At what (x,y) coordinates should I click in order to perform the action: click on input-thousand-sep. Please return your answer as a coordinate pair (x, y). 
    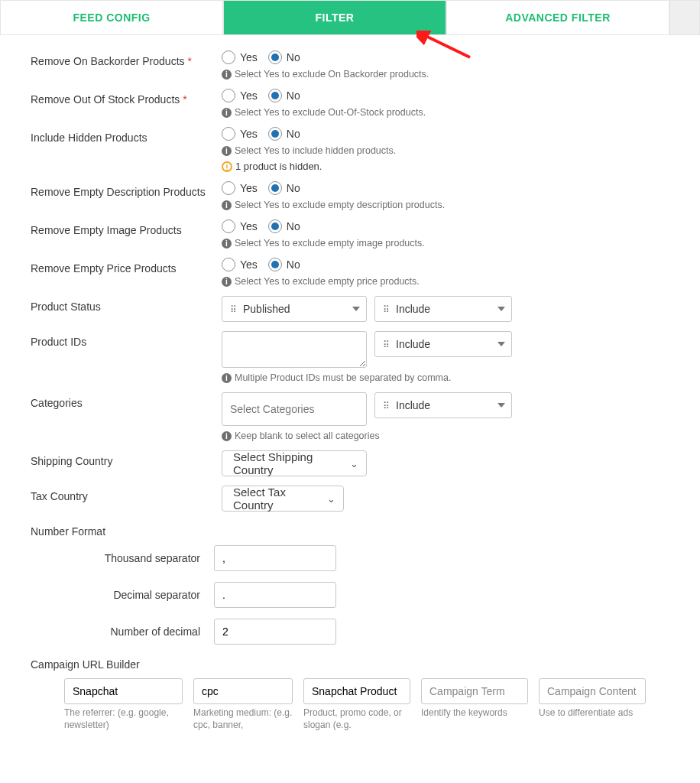
    Looking at the image, I should click on (275, 558).